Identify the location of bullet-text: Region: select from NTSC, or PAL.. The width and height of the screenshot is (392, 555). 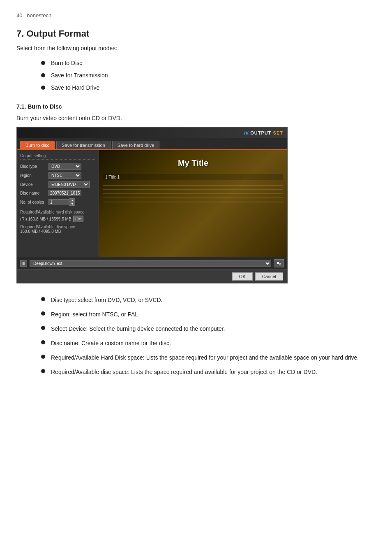
(213, 314).